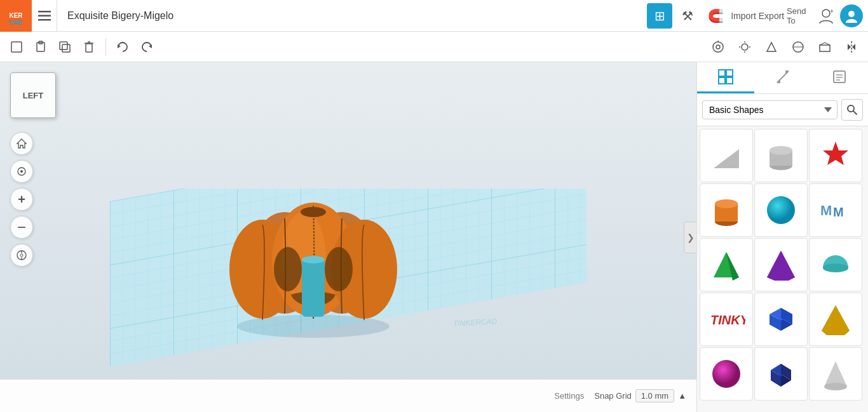  What do you see at coordinates (22, 171) in the screenshot?
I see `fit-all-btn` at bounding box center [22, 171].